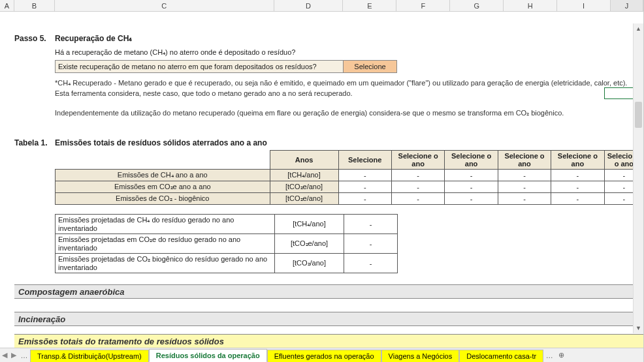 This screenshot has width=644, height=362. Describe the element at coordinates (7, 5) in the screenshot. I see `col-header-A: A` at that location.